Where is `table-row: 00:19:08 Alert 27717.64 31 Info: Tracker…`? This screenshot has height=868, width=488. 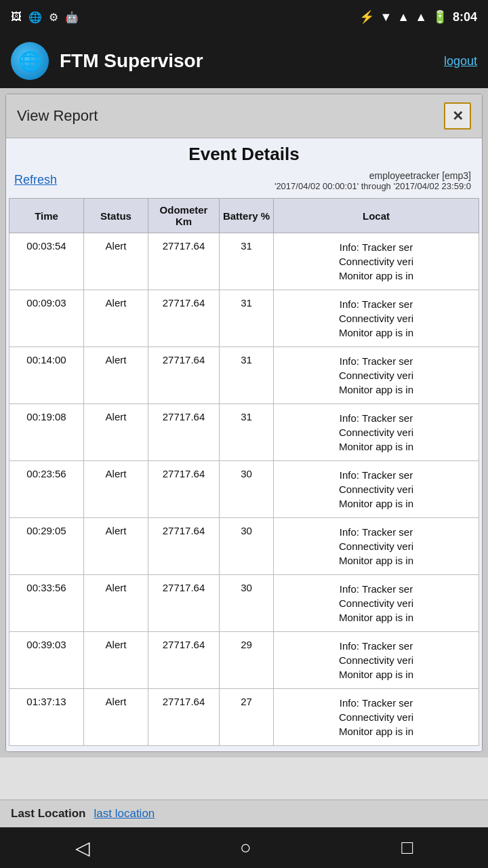
table-row: 00:19:08 Alert 27717.64 31 Info: Tracker… is located at coordinates (244, 433).